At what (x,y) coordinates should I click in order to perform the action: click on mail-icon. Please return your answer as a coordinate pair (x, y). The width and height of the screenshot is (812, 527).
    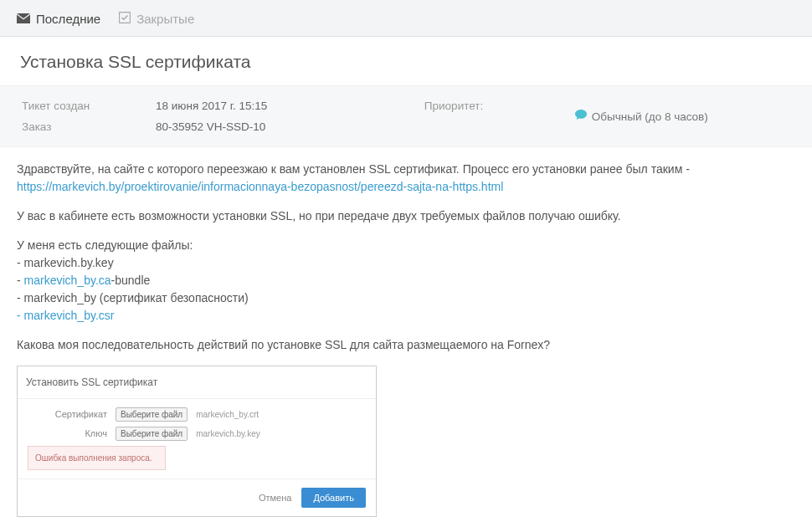
    Looking at the image, I should click on (23, 18).